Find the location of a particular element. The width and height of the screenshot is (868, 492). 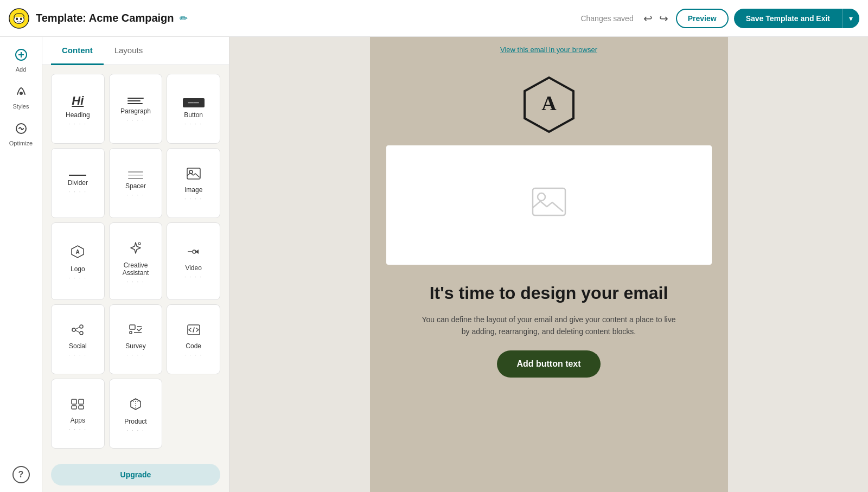

image-drag-dots: · · · · is located at coordinates (193, 199).